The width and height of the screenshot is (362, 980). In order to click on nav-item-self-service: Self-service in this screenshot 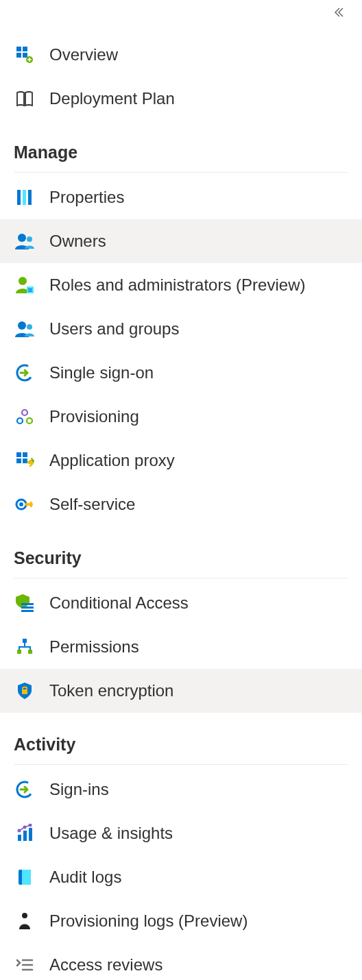, I will do `click(181, 504)`.